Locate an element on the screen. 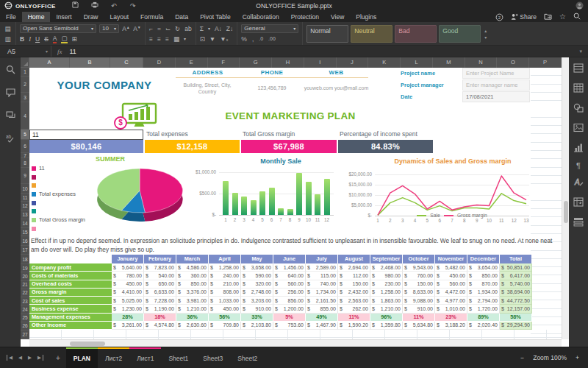 The image size is (588, 368). menu-tab-pivot-table: Pivot Table is located at coordinates (215, 17).